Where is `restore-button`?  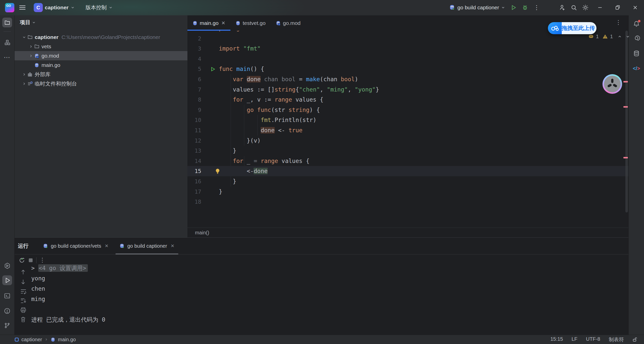
restore-button is located at coordinates (618, 8).